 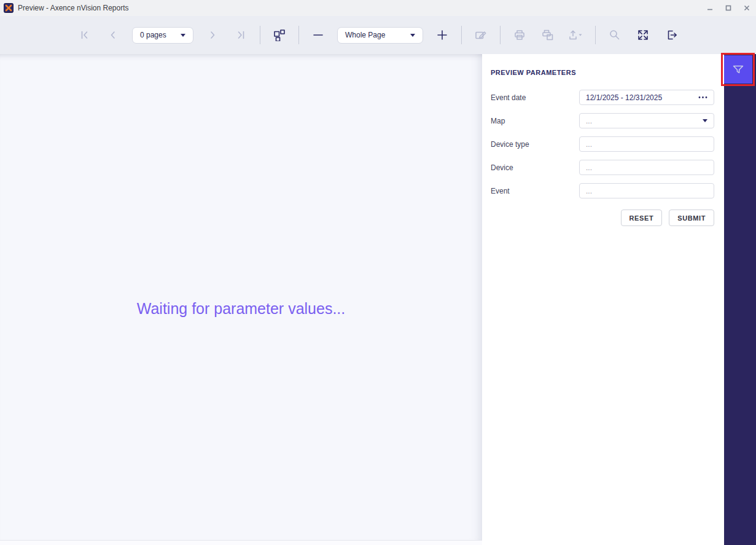 I want to click on zoom-in-icon, so click(x=442, y=35).